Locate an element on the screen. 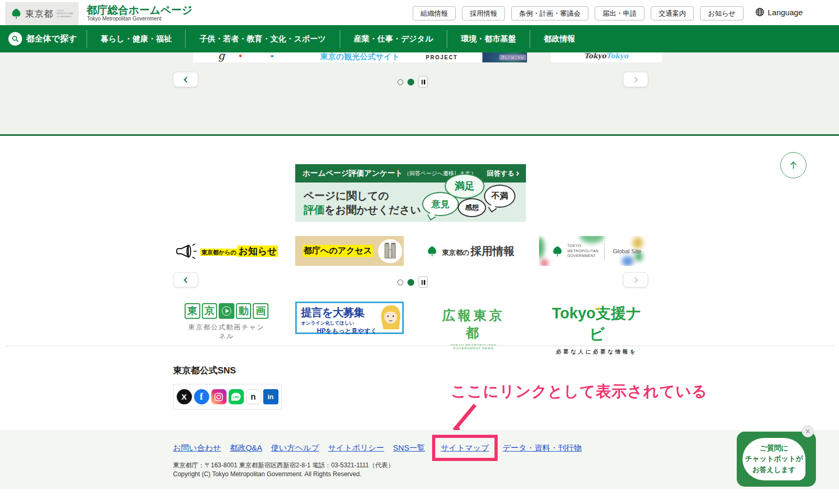 This screenshot has width=839, height=504. footer-link-contact: お問い合わせ is located at coordinates (197, 448).